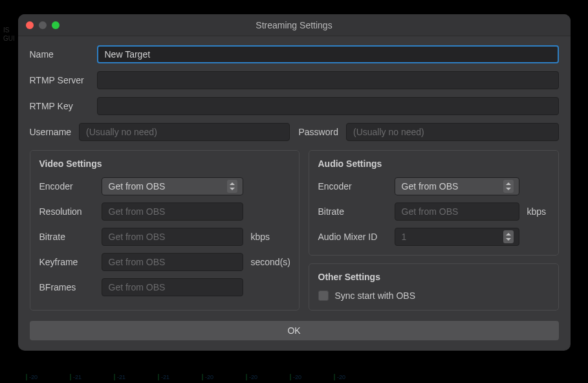 This screenshot has height=383, width=588. Describe the element at coordinates (354, 212) in the screenshot. I see `audio-bitrate-label: Bitrate` at that location.